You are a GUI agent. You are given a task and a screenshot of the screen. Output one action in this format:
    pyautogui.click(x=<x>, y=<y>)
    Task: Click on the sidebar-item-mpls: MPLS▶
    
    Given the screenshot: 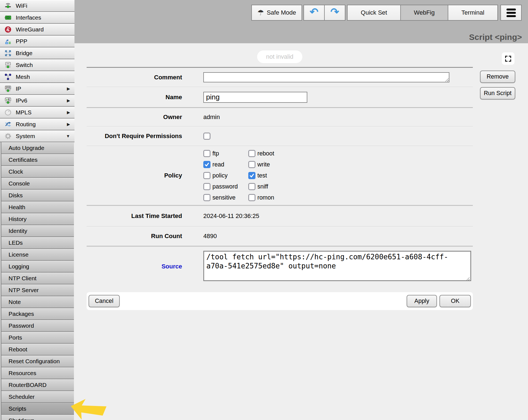 What is the action you would take?
    pyautogui.click(x=37, y=112)
    